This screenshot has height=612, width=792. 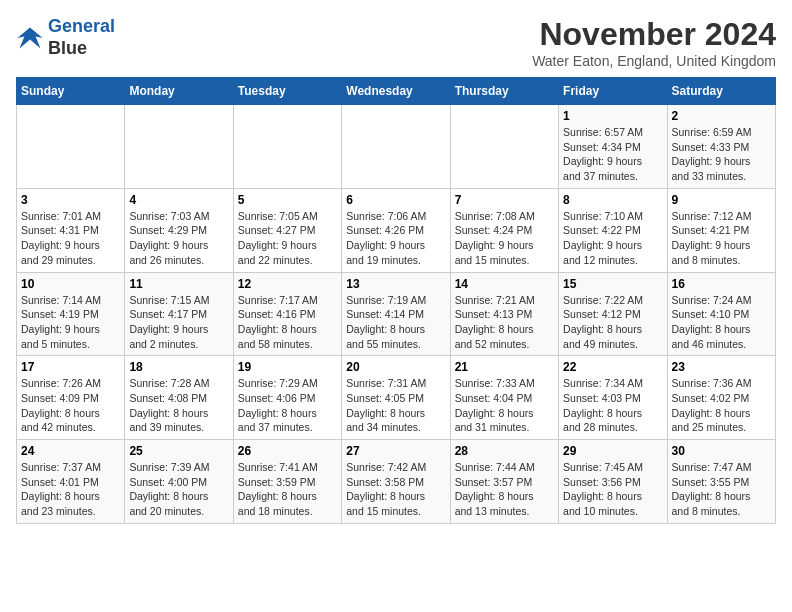 What do you see at coordinates (721, 314) in the screenshot?
I see `calendar-cell: 16Sunrise: 7:24 AM Sunset: 4:10 PM Dayli…` at bounding box center [721, 314].